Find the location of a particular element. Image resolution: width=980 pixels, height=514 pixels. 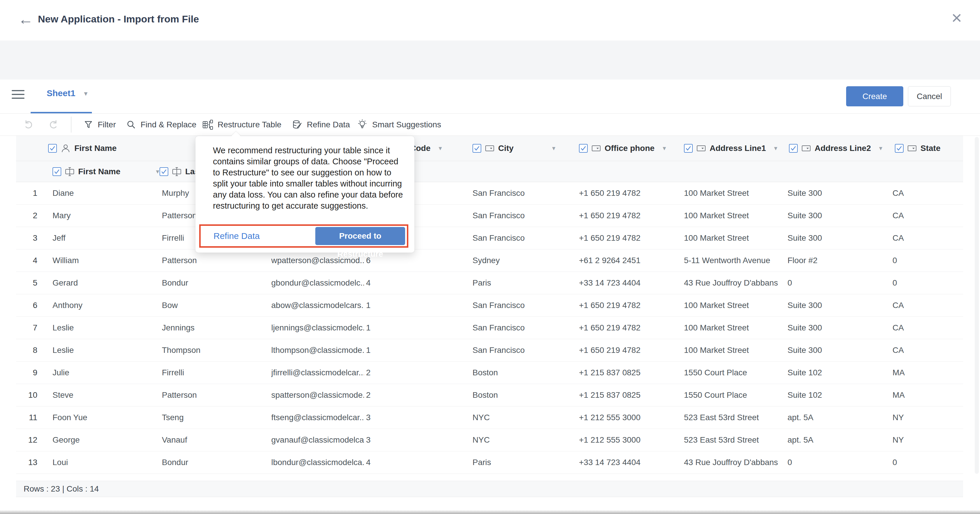

cell-n: 10 is located at coordinates (27, 395).